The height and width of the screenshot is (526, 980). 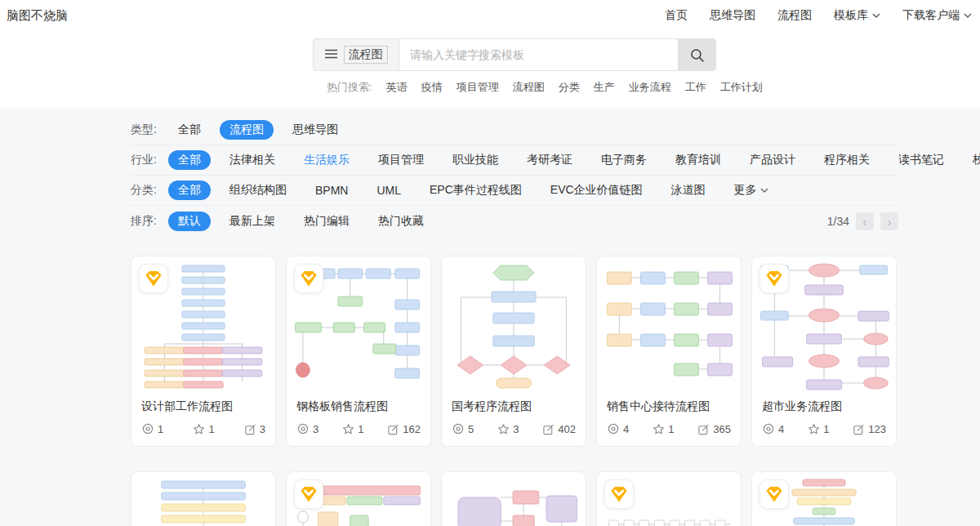 I want to click on views-stat: 3, so click(x=307, y=429).